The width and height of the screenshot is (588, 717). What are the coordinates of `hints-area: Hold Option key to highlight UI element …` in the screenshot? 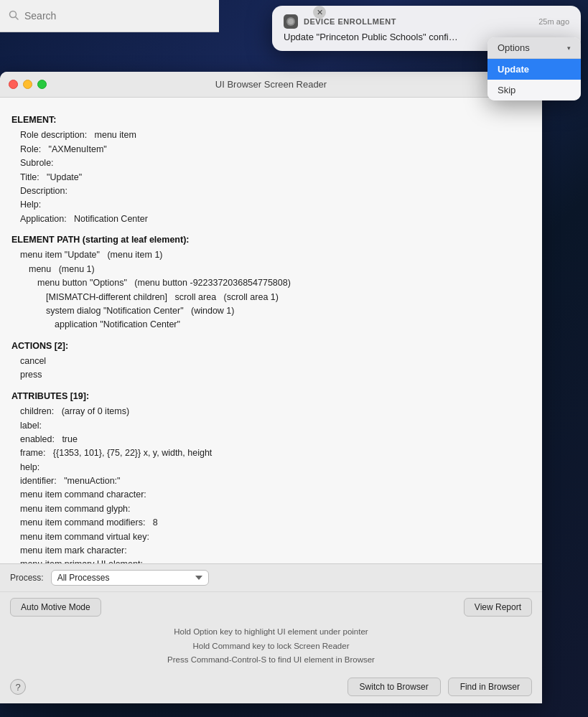 It's located at (271, 647).